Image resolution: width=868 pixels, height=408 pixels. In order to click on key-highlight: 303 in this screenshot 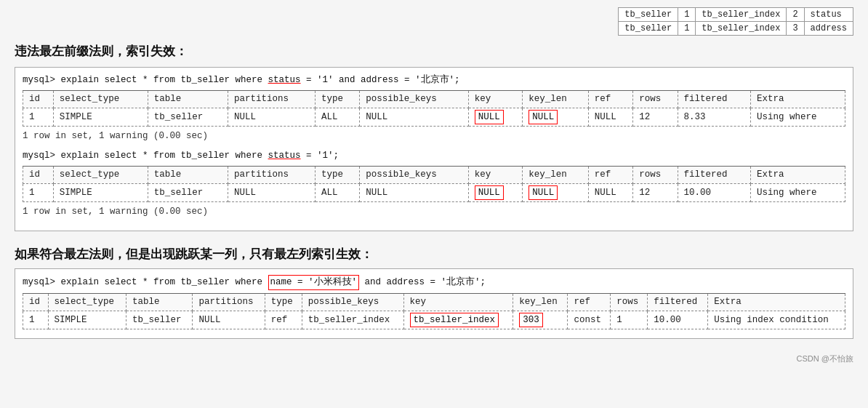, I will do `click(531, 320)`.